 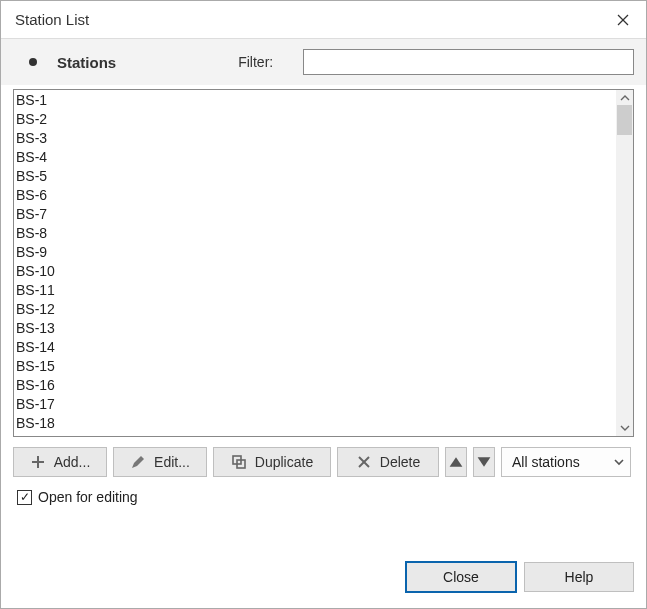 What do you see at coordinates (461, 577) in the screenshot?
I see `close-button-label: Close` at bounding box center [461, 577].